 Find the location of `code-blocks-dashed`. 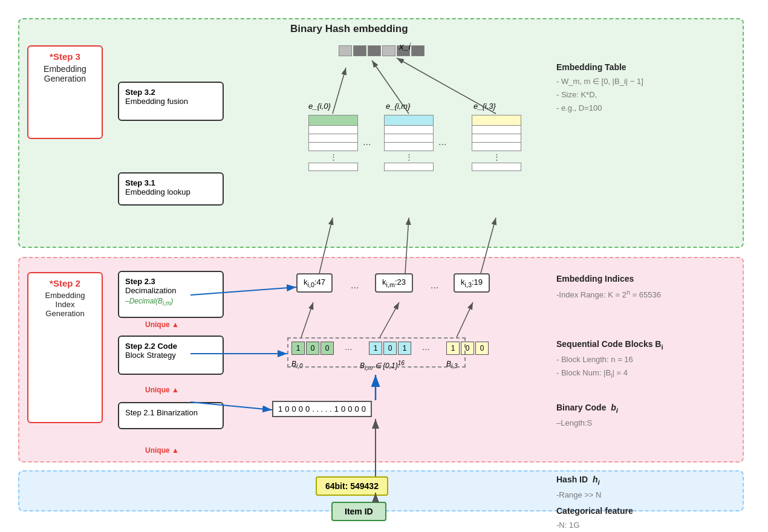

code-blocks-dashed is located at coordinates (376, 352).